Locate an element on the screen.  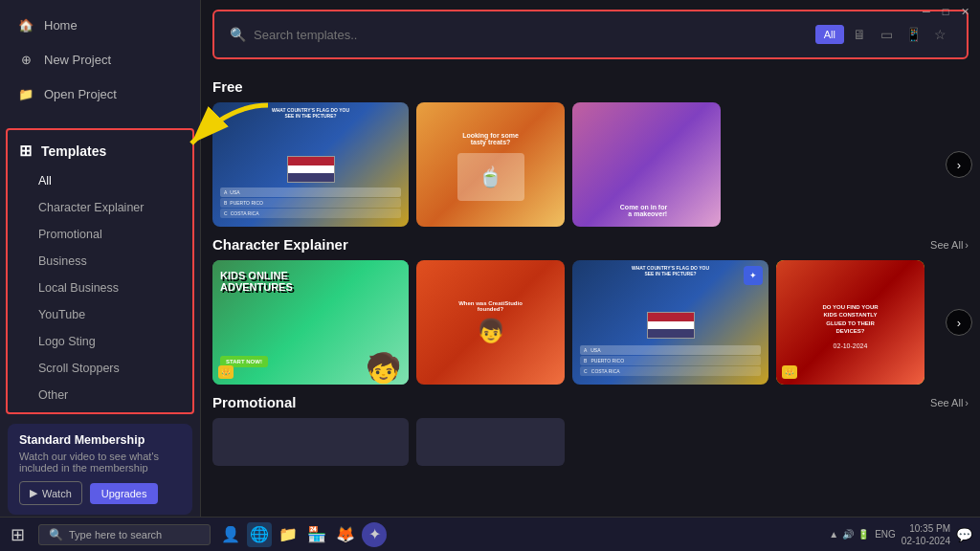
sidebar-item-other: Other is located at coordinates (100, 395).